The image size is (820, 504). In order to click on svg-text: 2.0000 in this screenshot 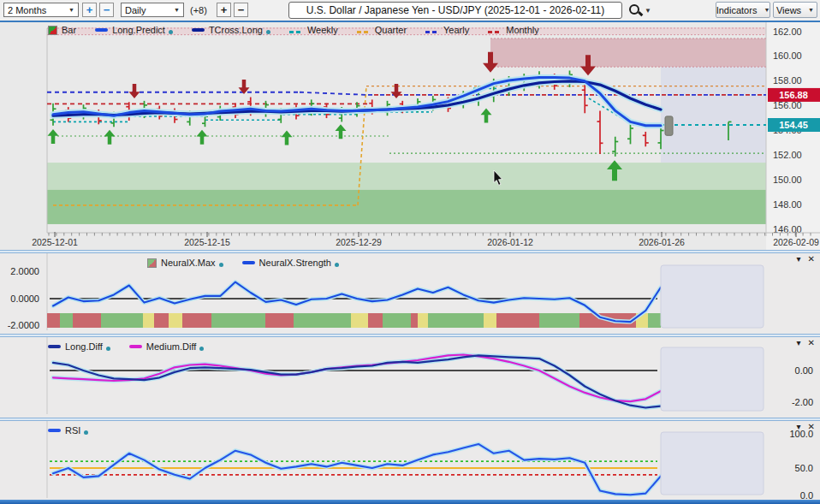, I will do `click(25, 271)`.